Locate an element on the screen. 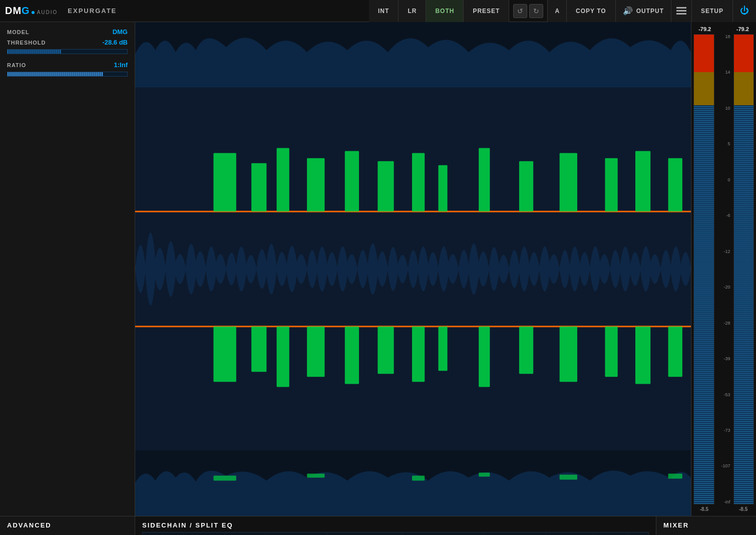  vu-right-active is located at coordinates (744, 305).